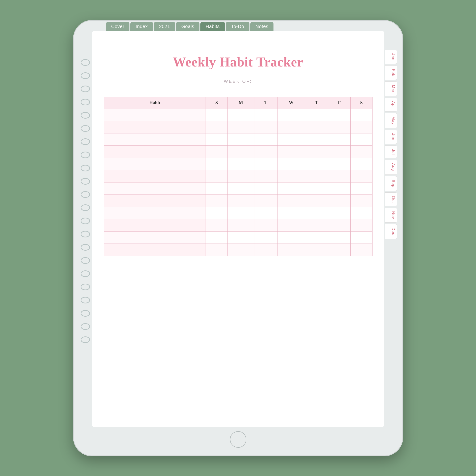 This screenshot has width=476, height=476. What do you see at coordinates (391, 199) in the screenshot?
I see `tab-oct: Oct` at bounding box center [391, 199].